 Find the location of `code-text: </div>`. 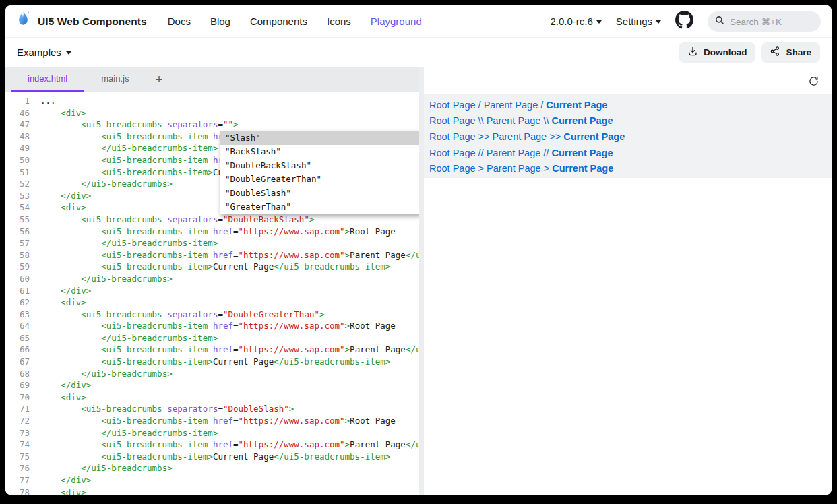

code-text: </div> is located at coordinates (61, 196).